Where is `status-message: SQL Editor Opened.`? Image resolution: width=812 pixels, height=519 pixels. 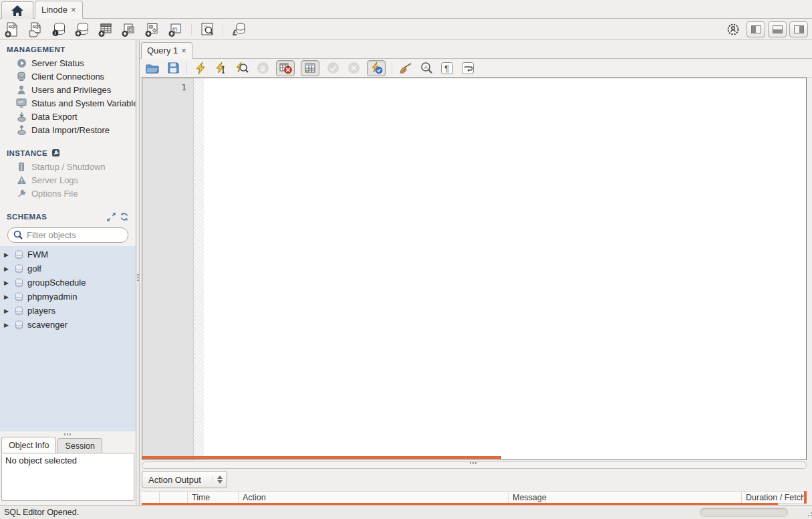
status-message: SQL Editor Opened. is located at coordinates (41, 512).